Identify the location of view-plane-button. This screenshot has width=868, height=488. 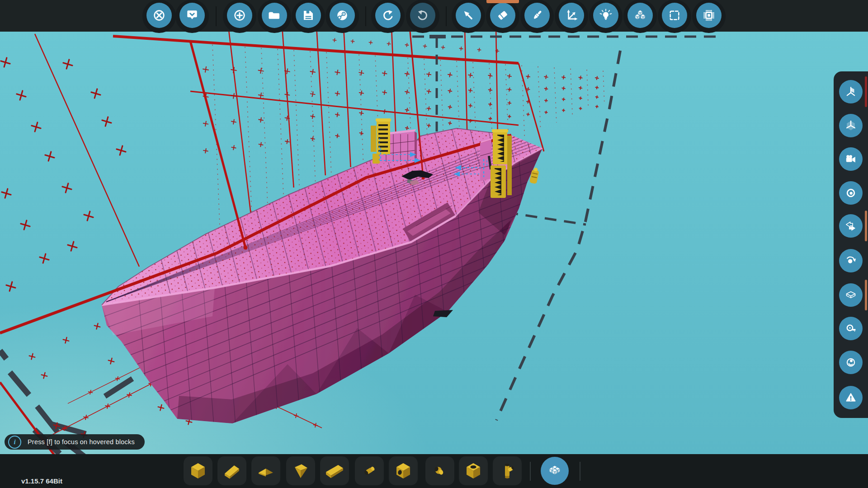
(851, 92).